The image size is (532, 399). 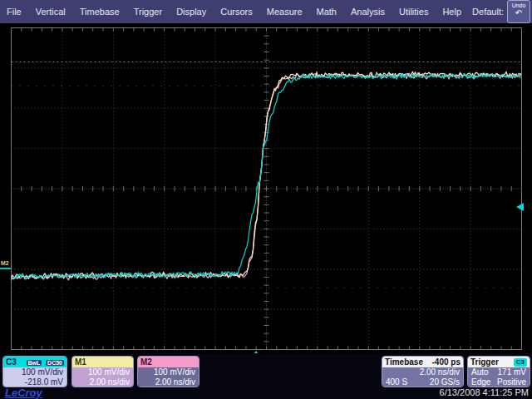 What do you see at coordinates (266, 376) in the screenshot?
I see `status-bar: C3 BwL DC50 100 mV/div -218.0 mV M1 100 …` at bounding box center [266, 376].